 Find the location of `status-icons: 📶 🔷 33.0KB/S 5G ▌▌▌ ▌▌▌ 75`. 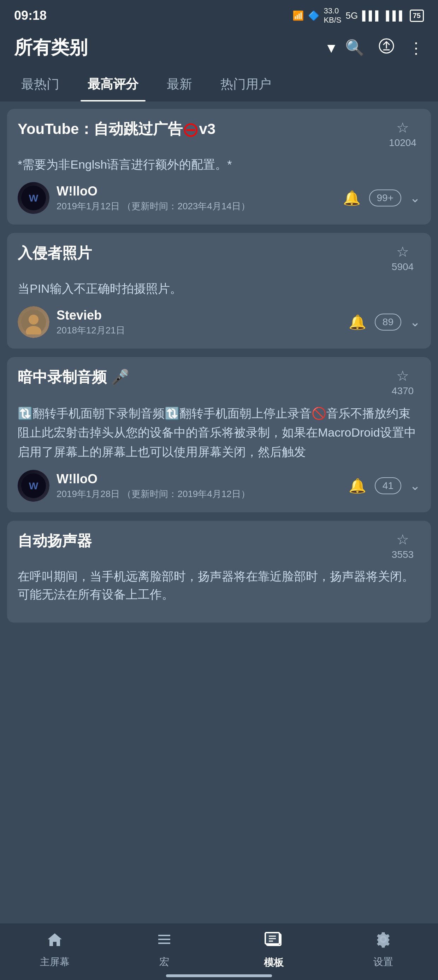

status-icons: 📶 🔷 33.0KB/S 5G ▌▌▌ ▌▌▌ 75 is located at coordinates (358, 16).